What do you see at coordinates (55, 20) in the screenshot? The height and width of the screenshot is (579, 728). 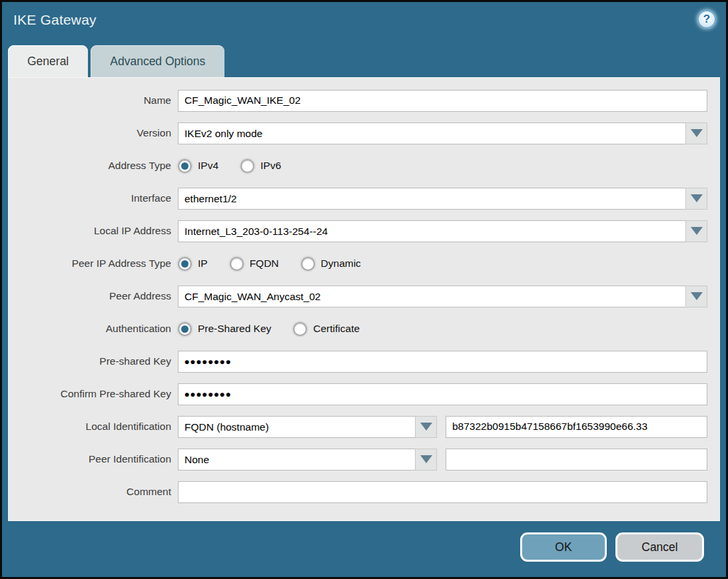 I see `dialog-title: IKE Gateway` at bounding box center [55, 20].